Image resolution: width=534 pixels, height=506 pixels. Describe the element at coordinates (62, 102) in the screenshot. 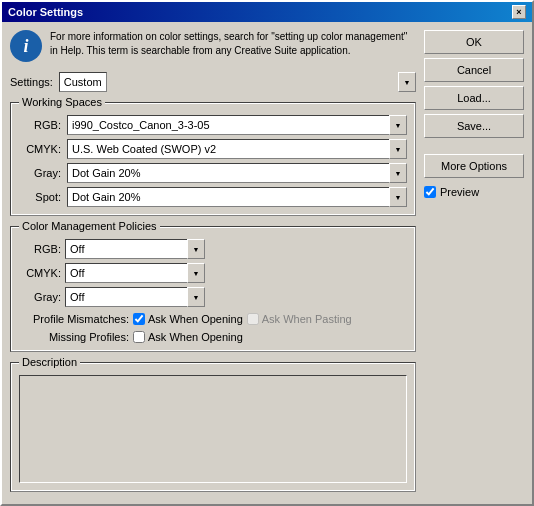

I see `working-spaces-label: Working Spaces` at that location.